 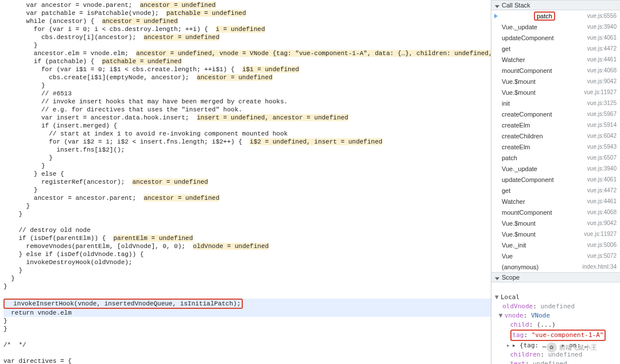 I want to click on code-line: for (var i$2 = 1; i$2 < insert.fns.lengt…, so click(x=247, y=142).